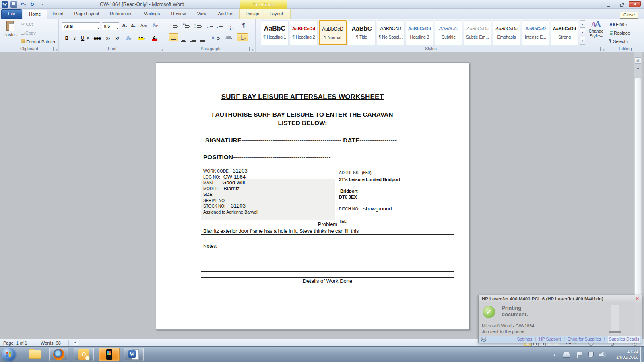 Image resolution: width=644 pixels, height=362 pixels. Describe the element at coordinates (161, 49) in the screenshot. I see `font-dialog-launcher-icon` at that location.